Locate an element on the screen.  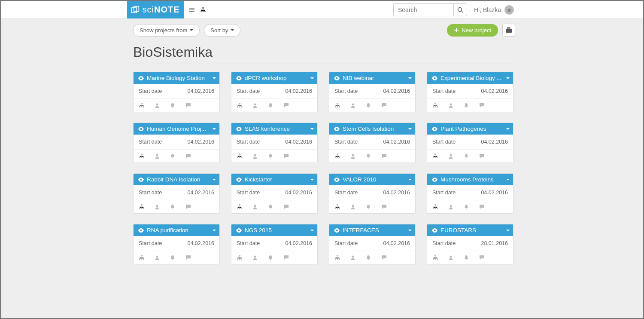
project-card-header: RNA purification is located at coordinates (176, 230).